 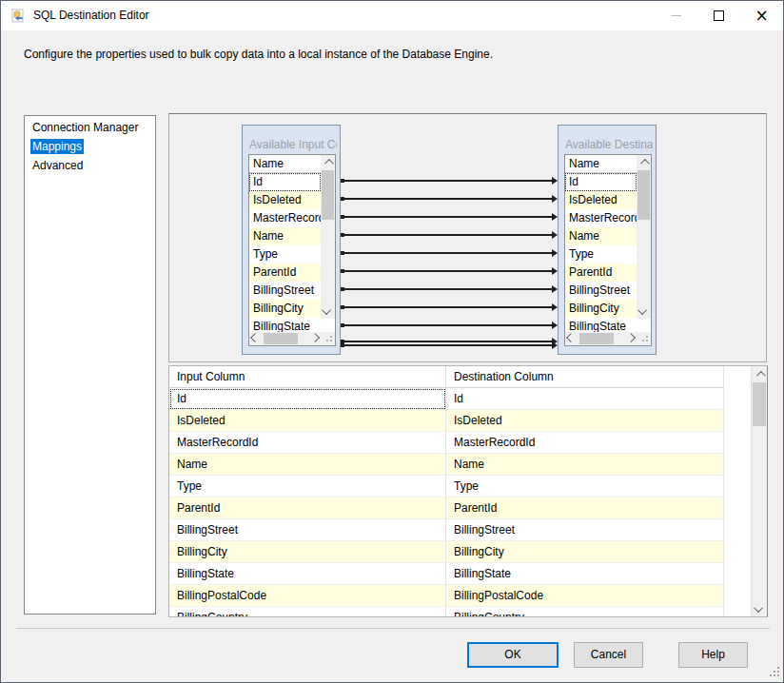 What do you see at coordinates (446, 235) in the screenshot?
I see `mapping-connector-name` at bounding box center [446, 235].